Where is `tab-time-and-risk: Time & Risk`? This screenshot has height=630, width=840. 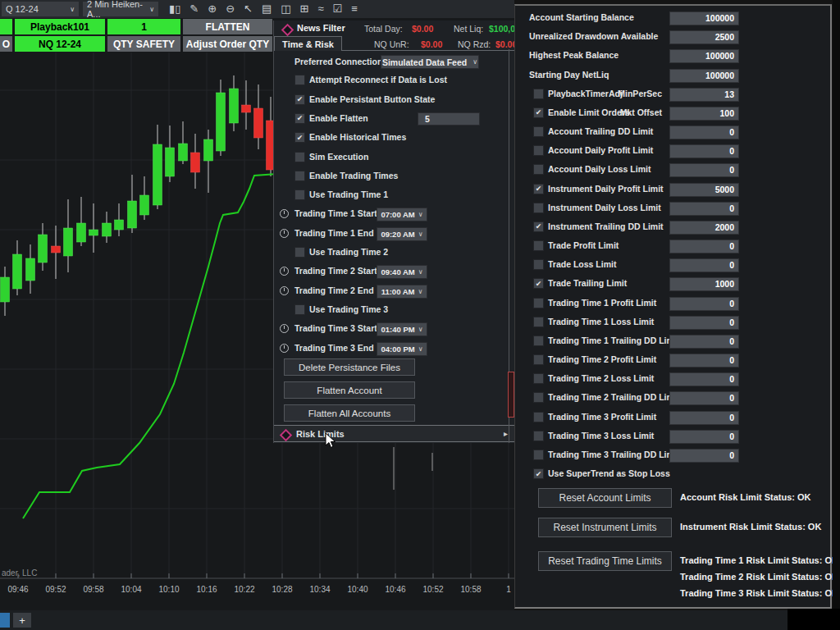 tab-time-and-risk: Time & Risk is located at coordinates (308, 43).